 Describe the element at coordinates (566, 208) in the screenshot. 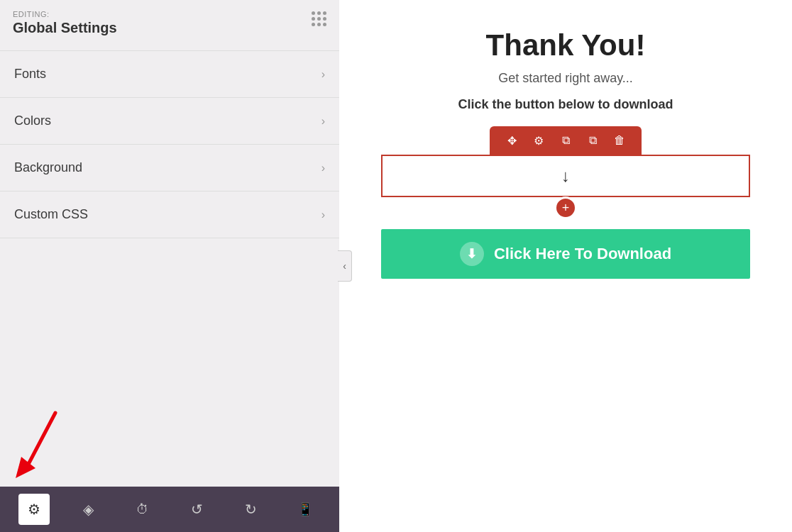

I see `add-element-button: +` at that location.